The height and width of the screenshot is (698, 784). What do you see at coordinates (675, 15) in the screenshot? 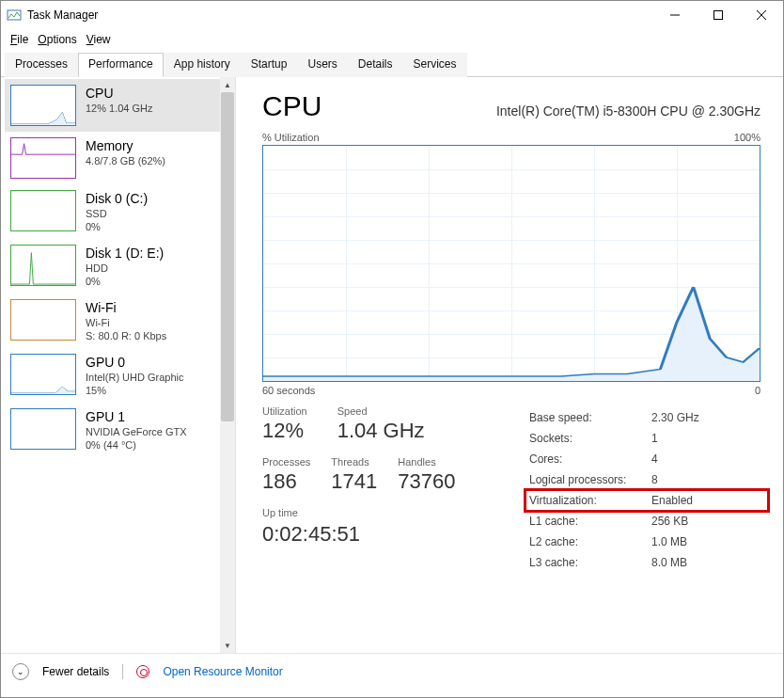
I see `minimize-button` at bounding box center [675, 15].